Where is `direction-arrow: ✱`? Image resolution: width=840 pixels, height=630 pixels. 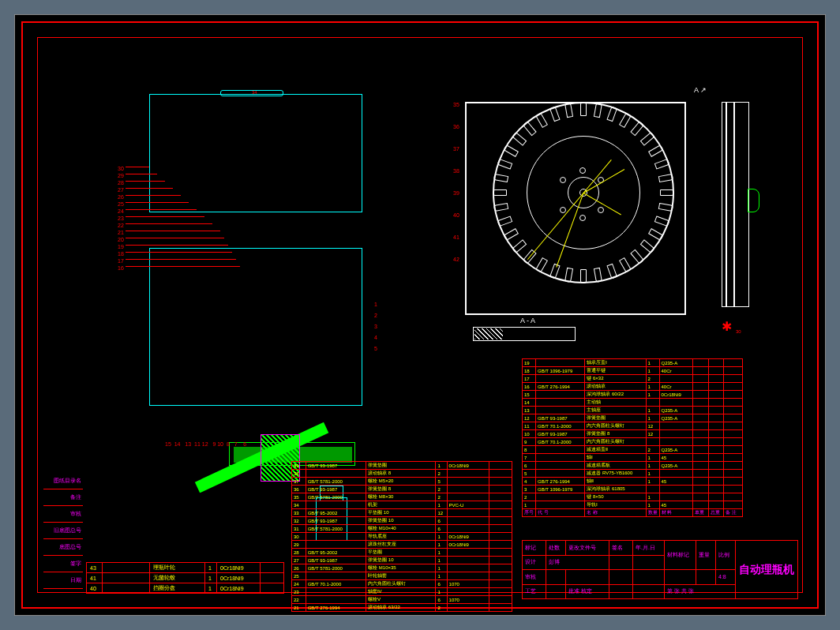 direction-arrow: ✱ is located at coordinates (729, 327).